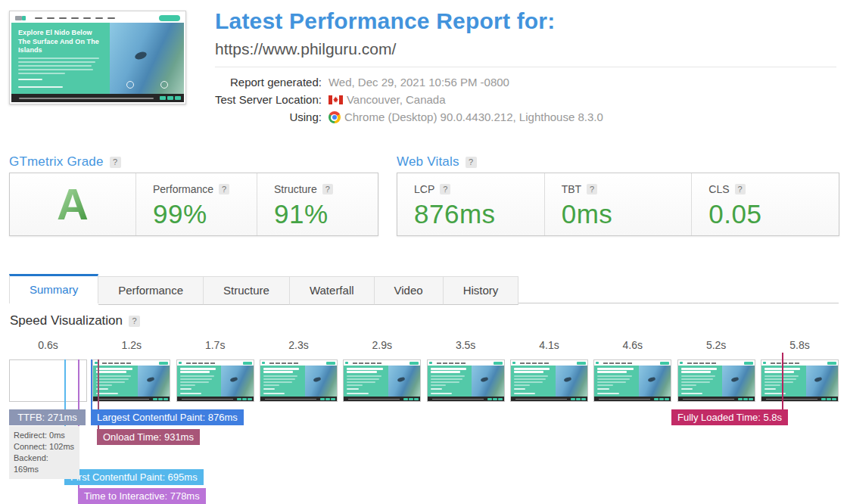 Image resolution: width=847 pixels, height=504 pixels. What do you see at coordinates (75, 321) in the screenshot?
I see `speed-visualization-title: Speed Visualization?` at bounding box center [75, 321].